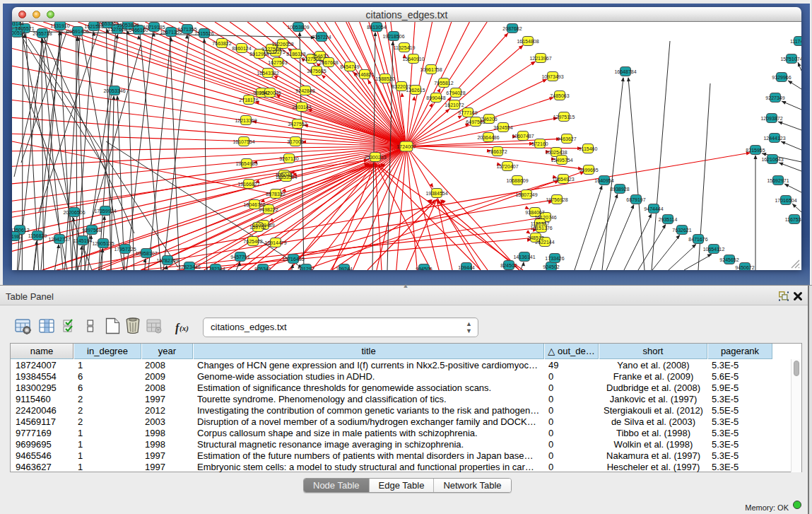 The width and height of the screenshot is (812, 514). What do you see at coordinates (551, 267) in the screenshot?
I see `svg-text: 924502` at bounding box center [551, 267].